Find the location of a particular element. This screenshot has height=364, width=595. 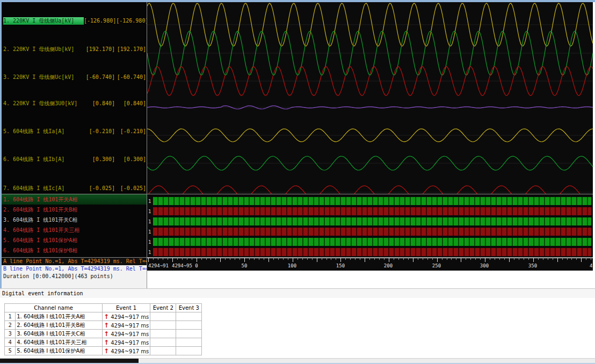

analog-channel-value-2: [-60.740] is located at coordinates (130, 77).